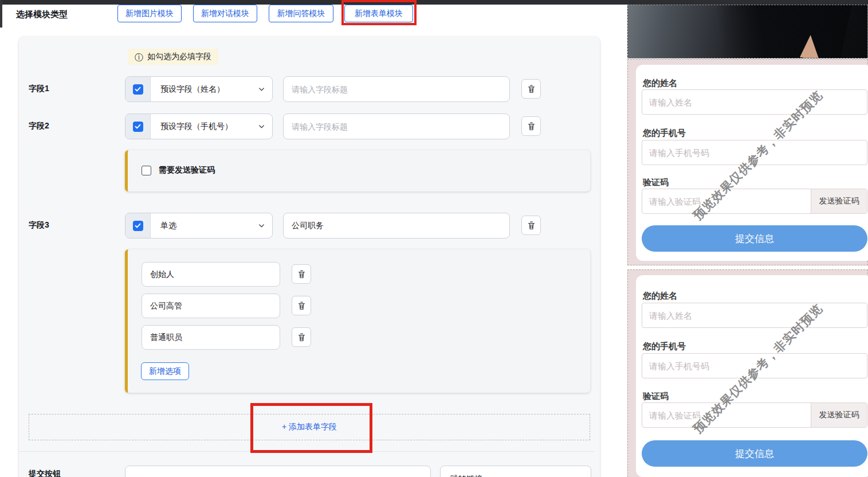 The width and height of the screenshot is (868, 477). I want to click on field1-type-group: 预设字段（姓名）, so click(199, 89).